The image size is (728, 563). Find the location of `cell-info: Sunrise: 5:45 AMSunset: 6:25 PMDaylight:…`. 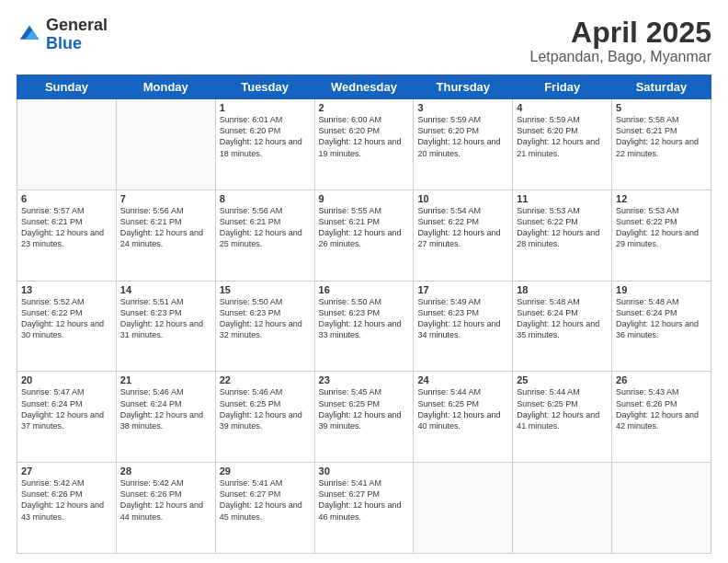

cell-info: Sunrise: 5:45 AMSunset: 6:25 PMDaylight:… is located at coordinates (364, 408).